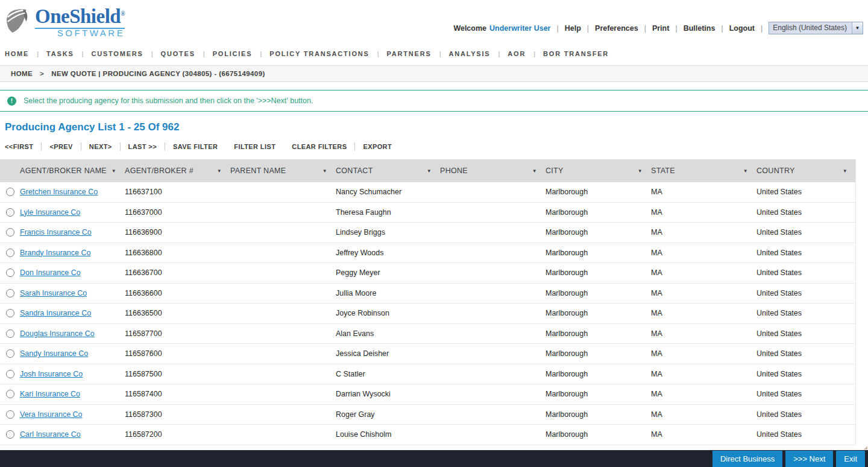 The image size is (868, 467). What do you see at coordinates (51, 374) in the screenshot?
I see `agency-name-link: Josh Insurance Co` at bounding box center [51, 374].